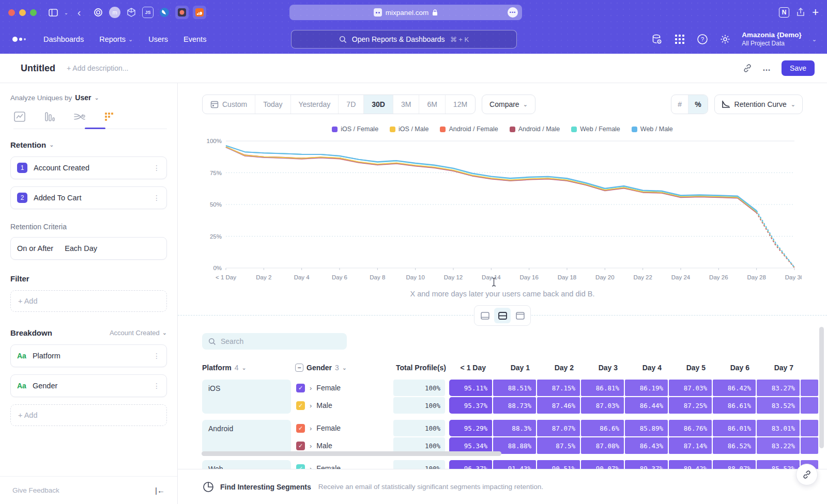  I want to click on day-column-header: Day 4, so click(647, 368).